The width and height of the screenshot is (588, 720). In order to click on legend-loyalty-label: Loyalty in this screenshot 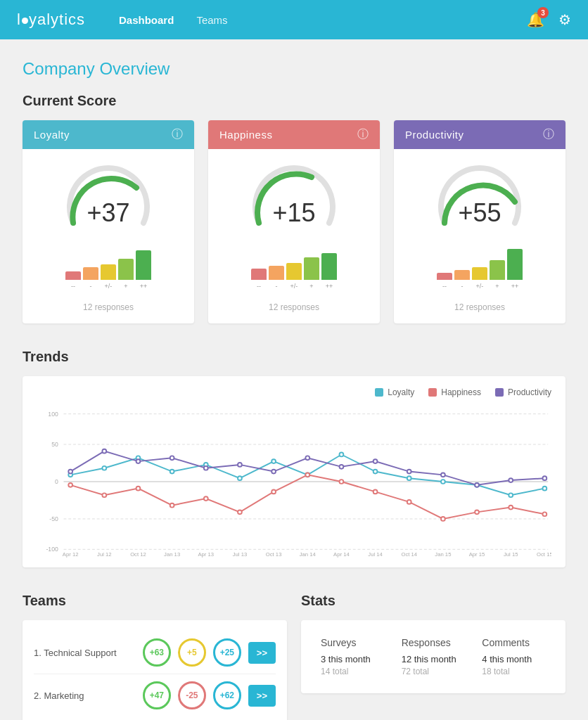, I will do `click(401, 392)`.